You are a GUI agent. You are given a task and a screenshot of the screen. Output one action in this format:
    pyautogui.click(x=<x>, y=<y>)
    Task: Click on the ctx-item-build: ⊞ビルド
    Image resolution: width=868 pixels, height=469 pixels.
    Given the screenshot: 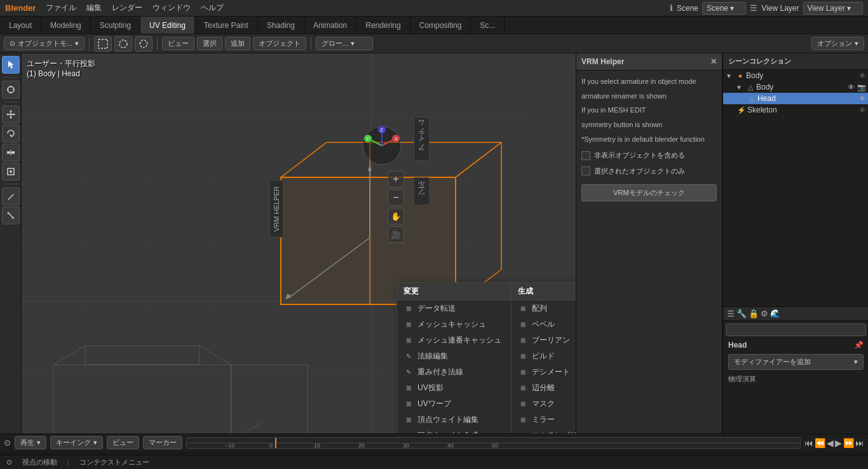 What is the action you would take?
    pyautogui.click(x=544, y=356)
    